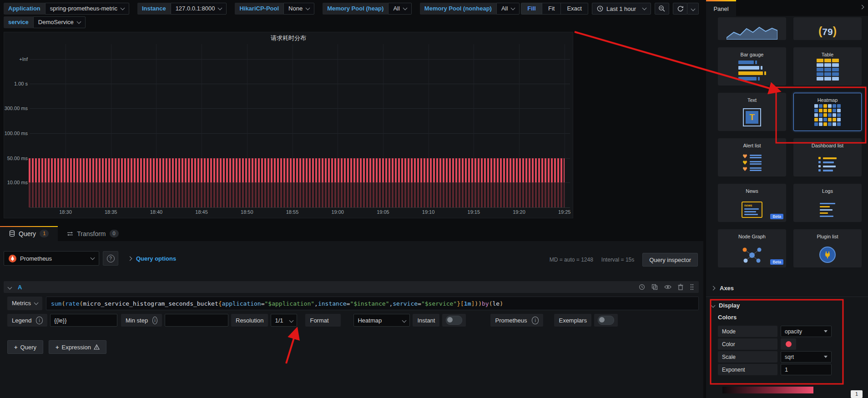 Image resolution: width=868 pixels, height=398 pixels. What do you see at coordinates (299, 9) in the screenshot?
I see `variable-value-dropdown: None` at bounding box center [299, 9].